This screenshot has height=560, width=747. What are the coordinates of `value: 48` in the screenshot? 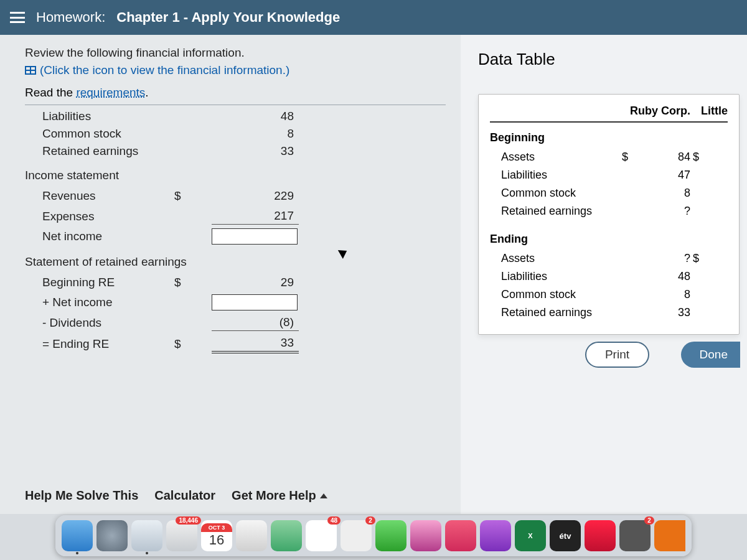 It's located at (255, 116).